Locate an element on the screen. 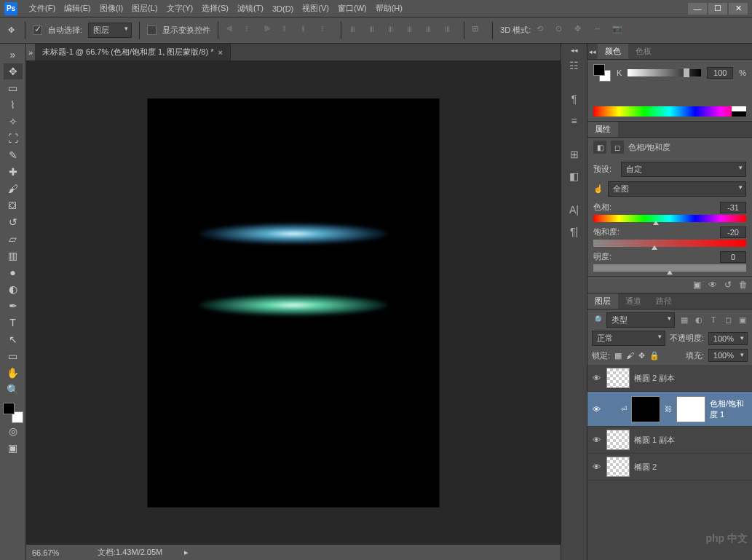 The width and height of the screenshot is (752, 560). align-icon: ⫷ is located at coordinates (232, 31).